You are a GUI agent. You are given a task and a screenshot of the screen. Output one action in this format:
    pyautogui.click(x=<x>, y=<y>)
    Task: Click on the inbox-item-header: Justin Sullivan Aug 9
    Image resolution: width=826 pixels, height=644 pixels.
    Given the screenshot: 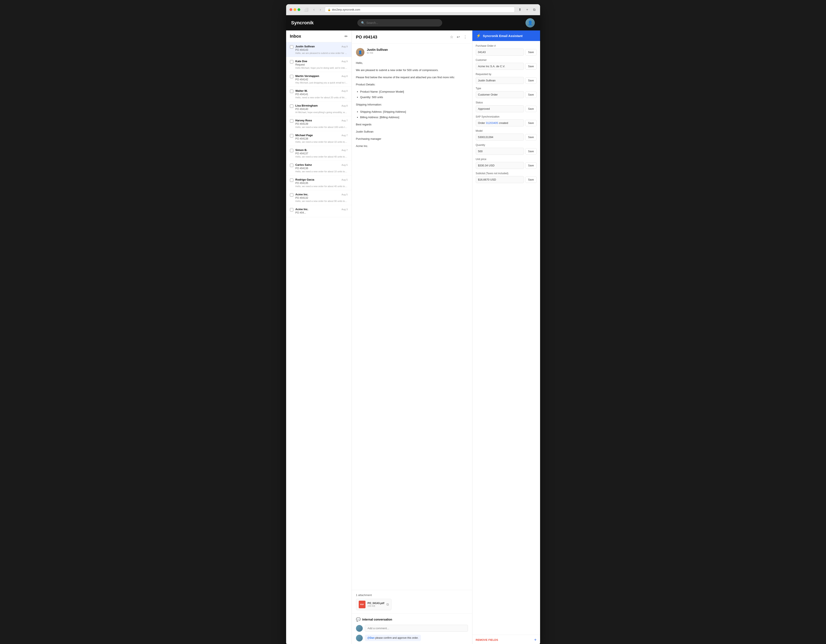 What is the action you would take?
    pyautogui.click(x=321, y=46)
    